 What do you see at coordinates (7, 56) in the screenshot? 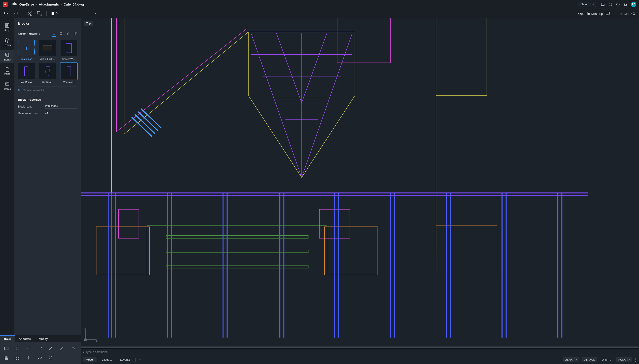
I see `rail-item-blocks: Blocks` at bounding box center [7, 56].